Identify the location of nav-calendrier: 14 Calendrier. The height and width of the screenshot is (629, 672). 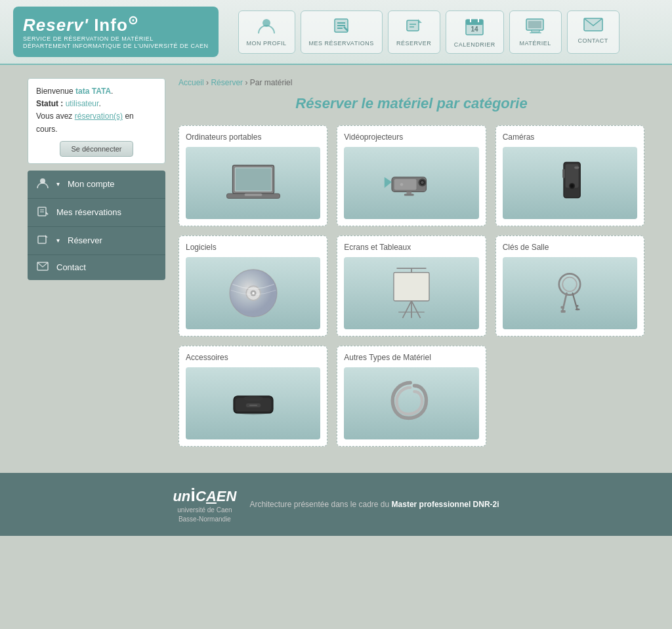
(475, 32).